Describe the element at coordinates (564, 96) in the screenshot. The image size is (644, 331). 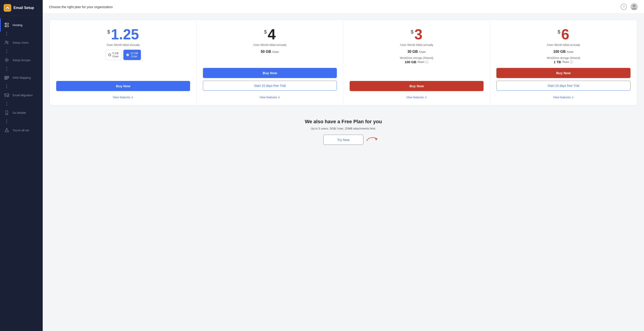
I see `view-features-4: View features ∨` at that location.